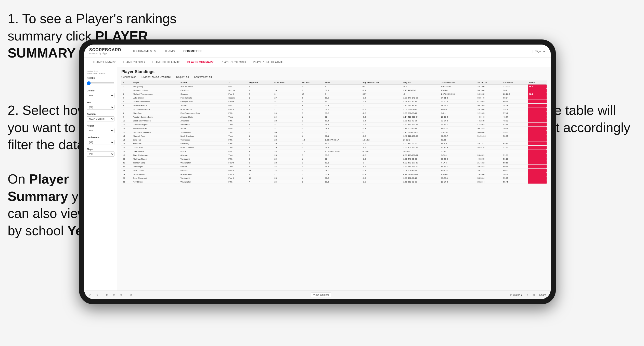  What do you see at coordinates (334, 155) in the screenshot?
I see `table-row: 19Tiger ChristensenArizonaThird523269.2-…` at bounding box center [334, 155].